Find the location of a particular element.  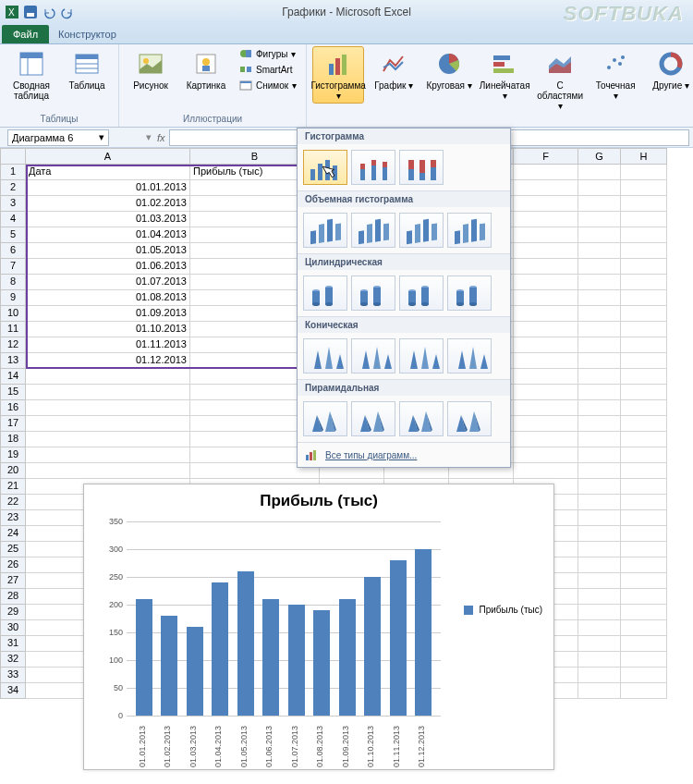

cell: 01.11.2013 is located at coordinates (108, 346).